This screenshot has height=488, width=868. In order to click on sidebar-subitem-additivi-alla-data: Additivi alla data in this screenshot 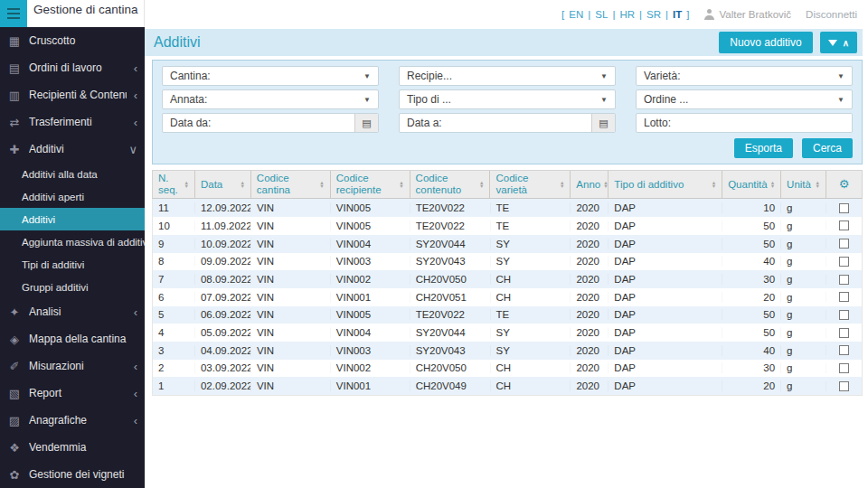, I will do `click(72, 174)`.